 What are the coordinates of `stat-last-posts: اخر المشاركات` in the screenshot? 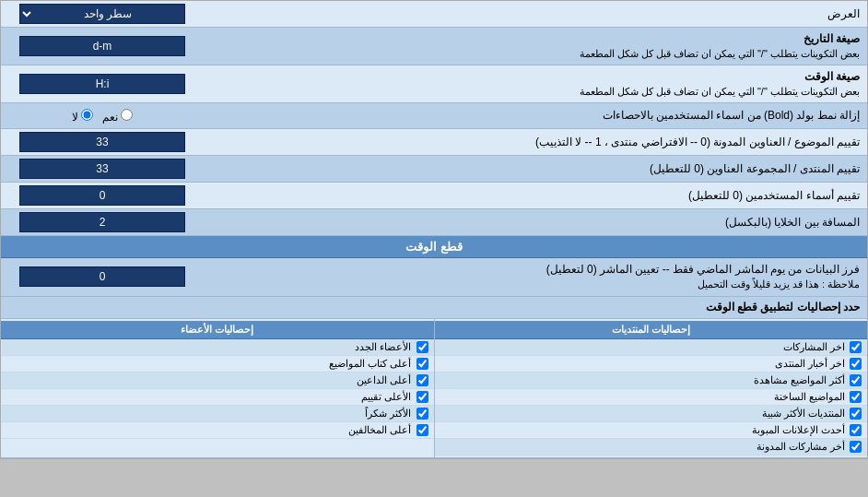 It's located at (651, 348).